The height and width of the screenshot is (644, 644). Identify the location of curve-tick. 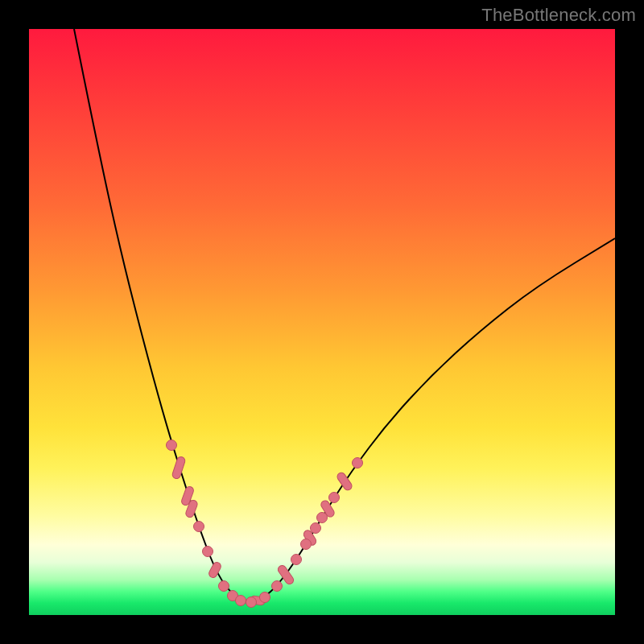
(179, 468).